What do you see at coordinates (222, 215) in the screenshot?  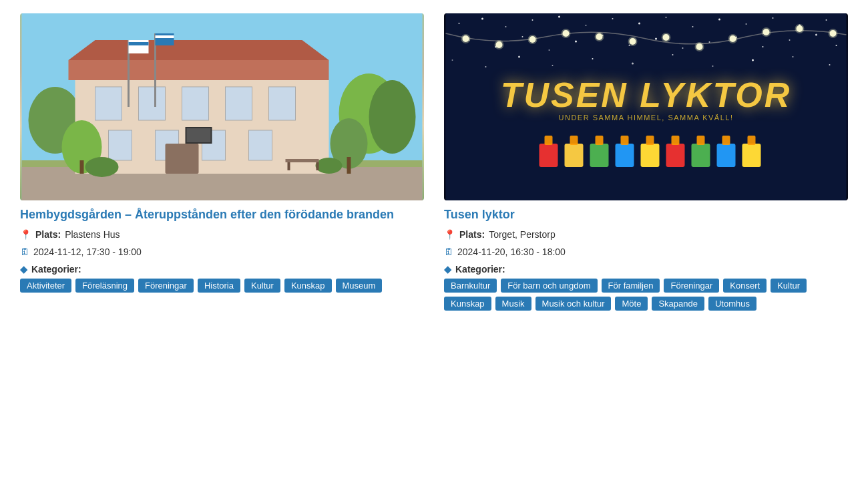 I see `event-title-1: Hembygdsgården – Återuppstånden efter de…` at bounding box center [222, 215].